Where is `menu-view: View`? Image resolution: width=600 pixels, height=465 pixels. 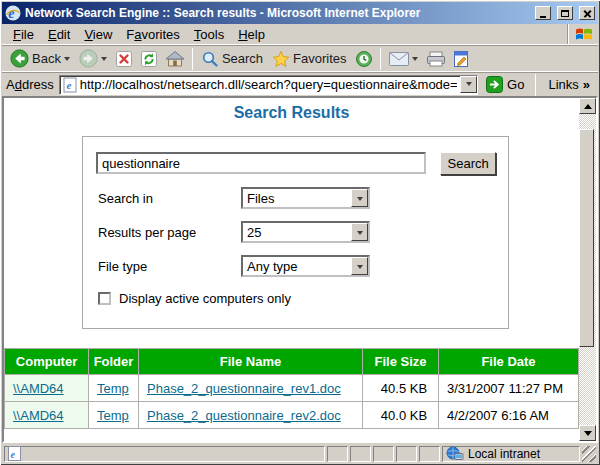 menu-view: View is located at coordinates (98, 34).